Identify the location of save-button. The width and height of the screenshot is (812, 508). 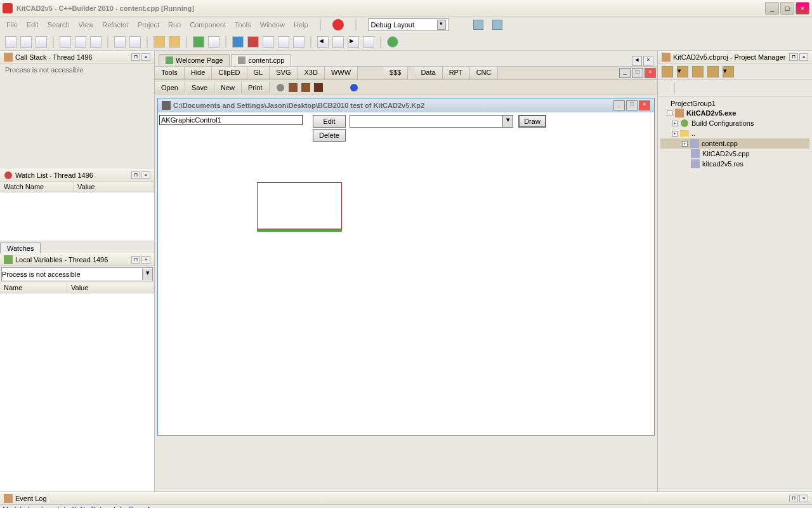
(41, 42).